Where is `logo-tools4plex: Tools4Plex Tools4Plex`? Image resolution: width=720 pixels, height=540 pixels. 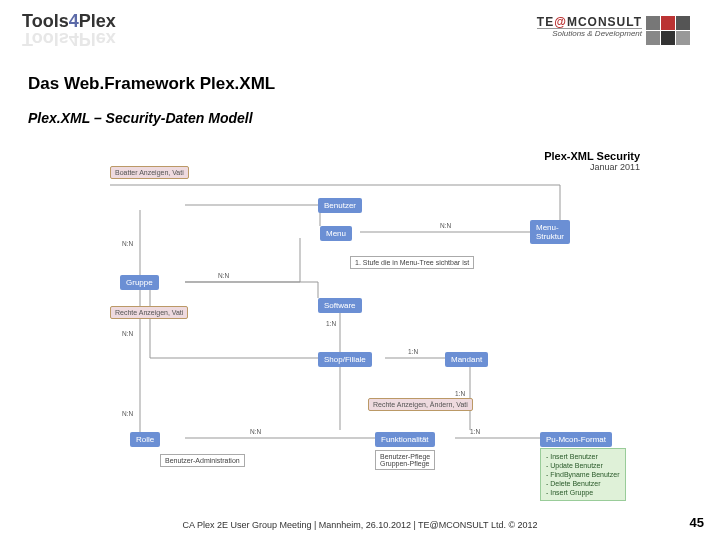
logo-tools4plex: Tools4Plex Tools4Plex is located at coordinates (69, 30).